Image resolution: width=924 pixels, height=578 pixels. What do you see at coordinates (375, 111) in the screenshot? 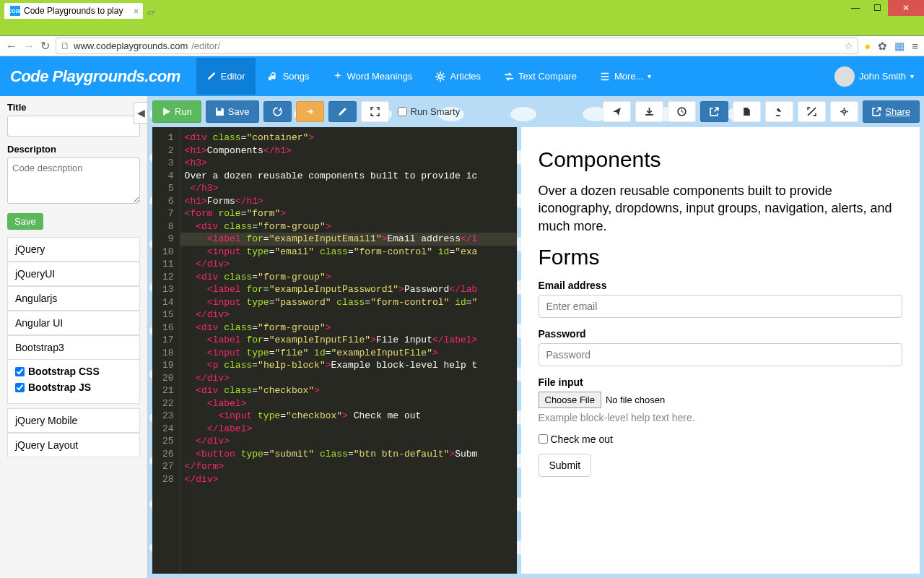
I see `fullscreen-icon` at bounding box center [375, 111].